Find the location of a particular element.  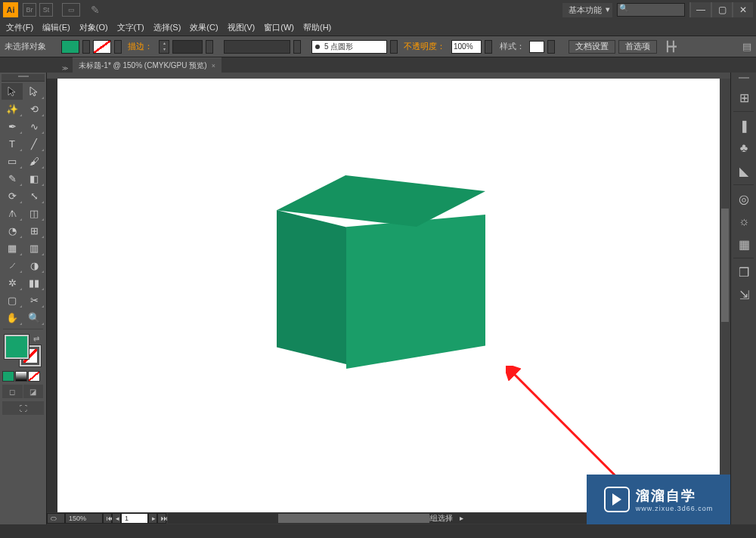

tab-close-icon: × is located at coordinates (213, 66).